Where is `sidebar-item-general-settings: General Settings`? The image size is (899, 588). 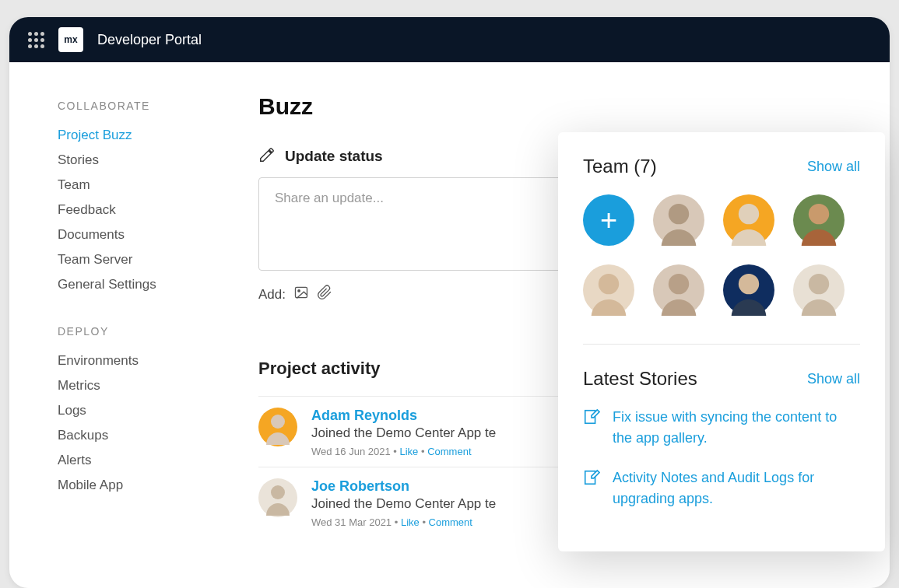 sidebar-item-general-settings: General Settings is located at coordinates (142, 285).